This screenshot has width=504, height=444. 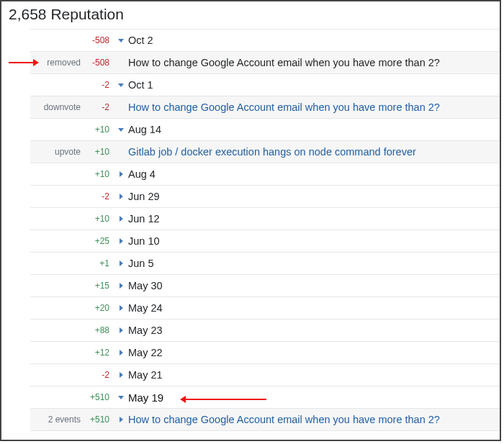 What do you see at coordinates (314, 330) in the screenshot?
I see `rep-date: May 23` at bounding box center [314, 330].